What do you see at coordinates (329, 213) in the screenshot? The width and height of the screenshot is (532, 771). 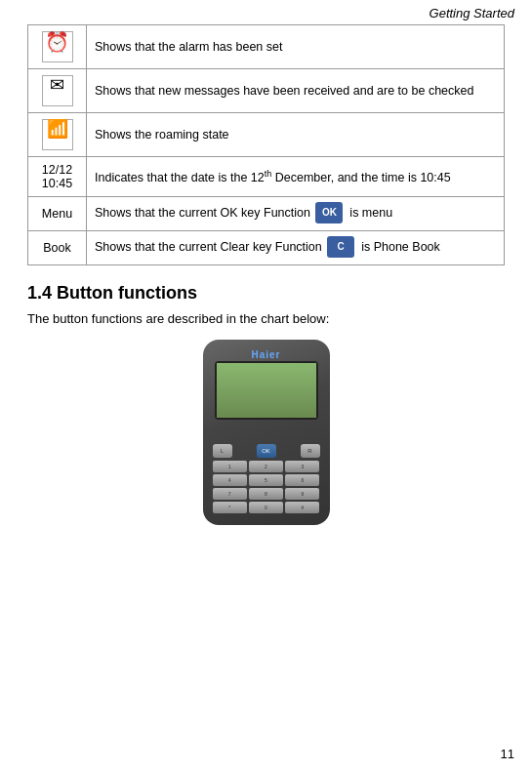 I see `ok-button-icon: OK` at bounding box center [329, 213].